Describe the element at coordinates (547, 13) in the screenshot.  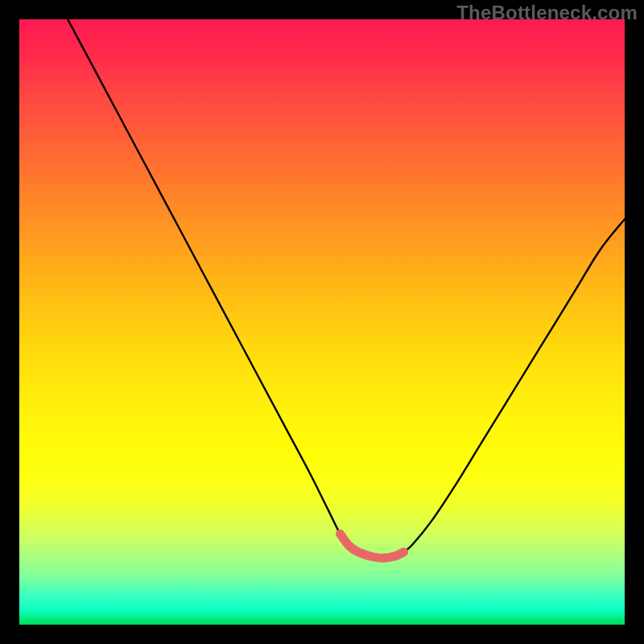
I see `watermark-text: TheBottleneck.com` at that location.